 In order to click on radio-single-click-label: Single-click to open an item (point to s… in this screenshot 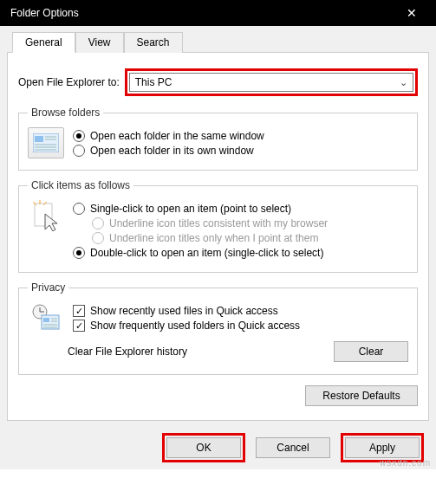, I will do `click(191, 209)`.